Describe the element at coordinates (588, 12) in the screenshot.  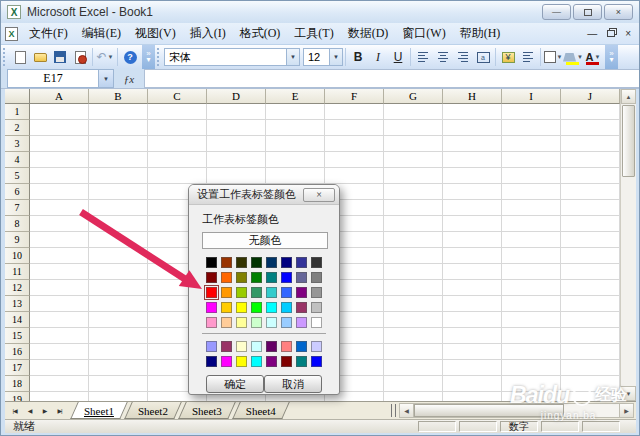
I see `maximize-button` at that location.